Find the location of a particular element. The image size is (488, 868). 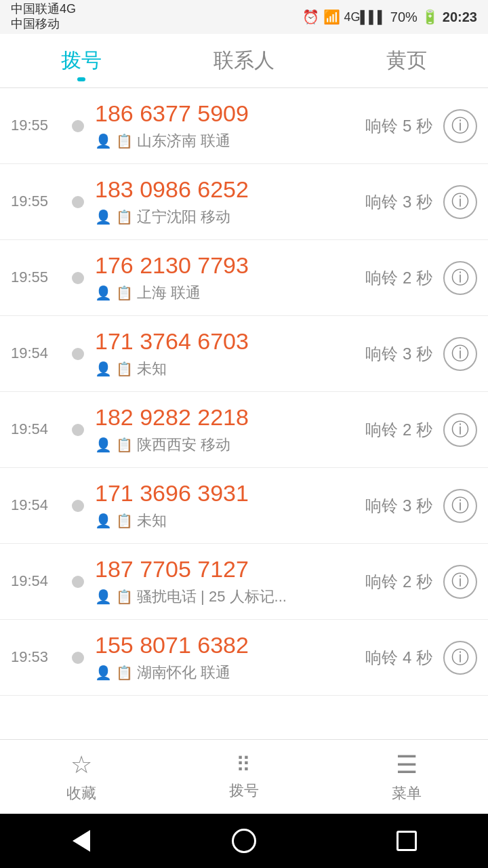

location-text: 陕西西安 移动 is located at coordinates (184, 445).